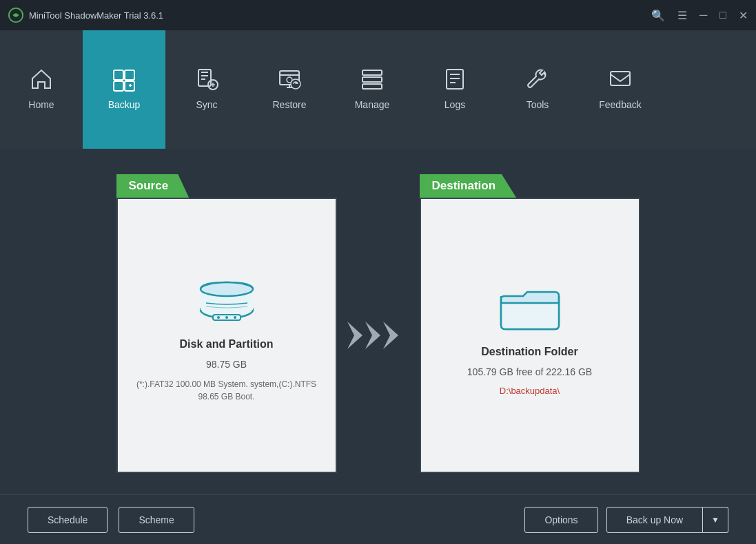  What do you see at coordinates (111, 520) in the screenshot?
I see `bottombar-left: Schedule Scheme` at bounding box center [111, 520].